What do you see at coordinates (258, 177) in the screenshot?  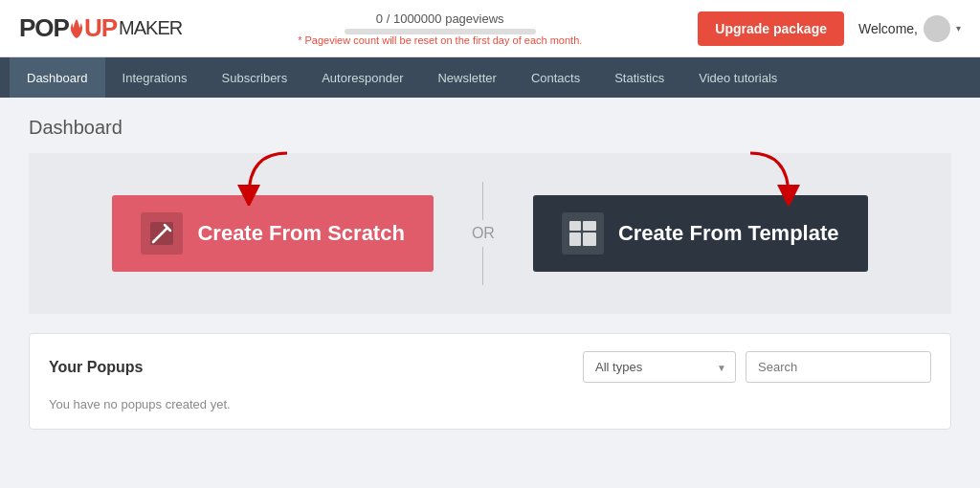 I see `arrow-left-icon` at bounding box center [258, 177].